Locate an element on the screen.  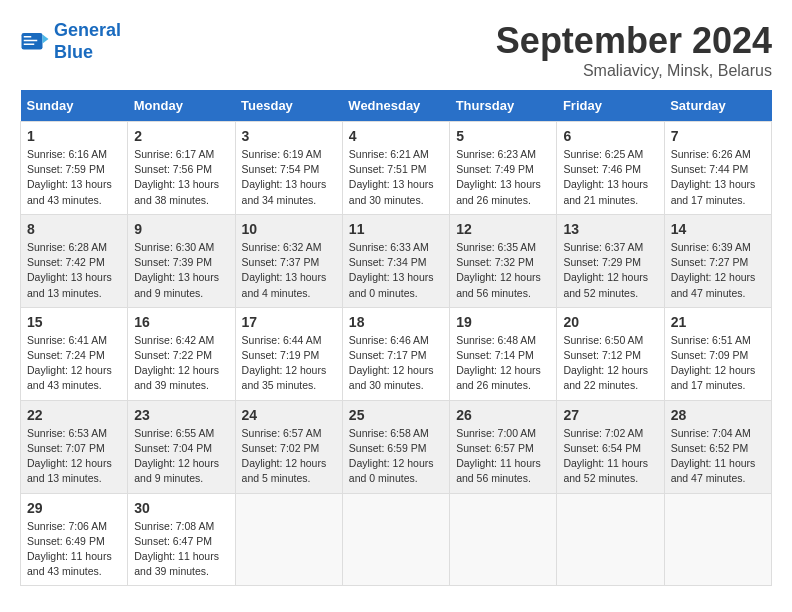
day-number: 19 is located at coordinates (503, 322).